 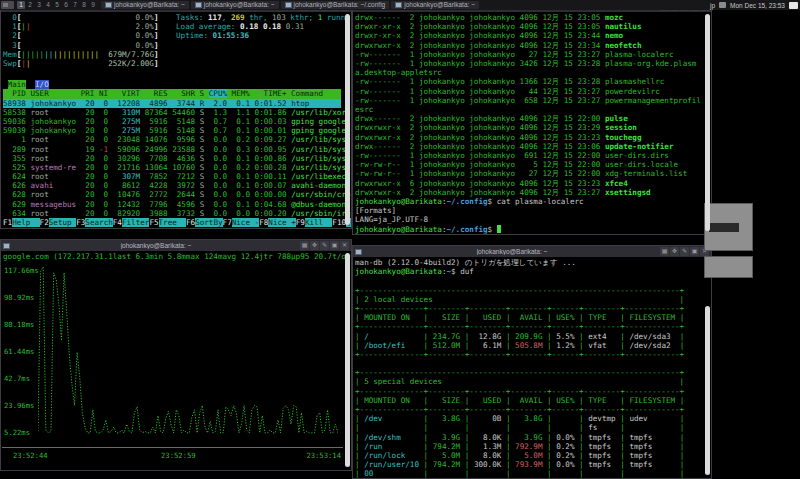 What do you see at coordinates (324, 456) in the screenshot?
I see `x-tick-label: 23:53:14` at bounding box center [324, 456].